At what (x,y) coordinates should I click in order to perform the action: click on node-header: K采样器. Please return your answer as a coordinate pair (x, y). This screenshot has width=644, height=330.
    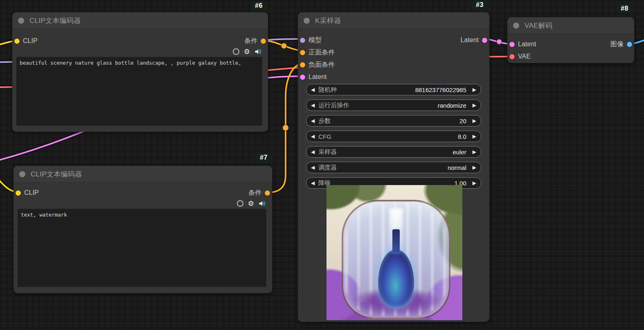
    Looking at the image, I should click on (394, 20).